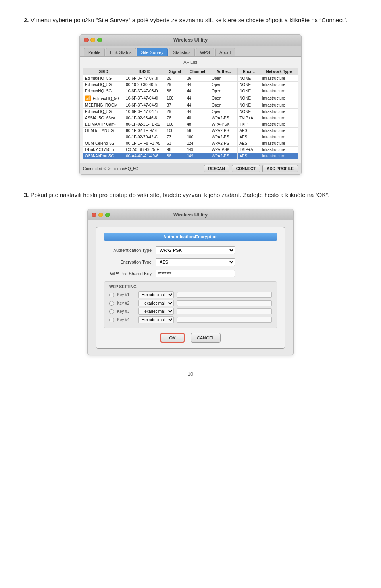  I want to click on wep-key2-row: Key #2 Hexadecimal, so click(190, 303).